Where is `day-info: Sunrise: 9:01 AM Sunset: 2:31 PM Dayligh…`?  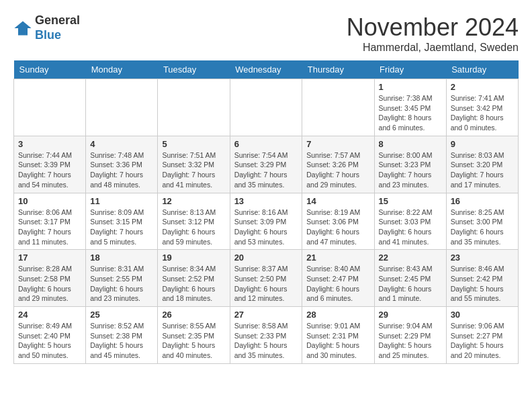 day-info: Sunrise: 9:01 AM Sunset: 2:31 PM Dayligh… is located at coordinates (338, 341).